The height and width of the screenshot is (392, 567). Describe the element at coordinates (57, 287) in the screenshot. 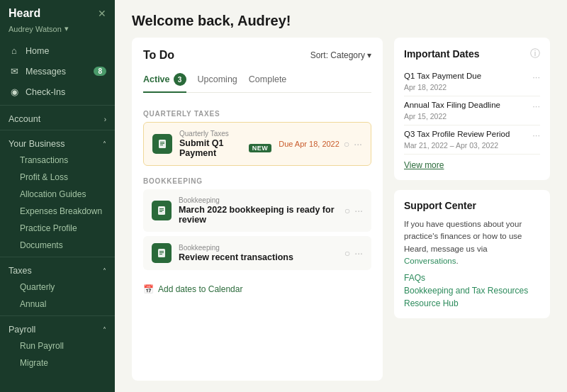

I see `sidebar-item-quarterly: Quarterly` at that location.